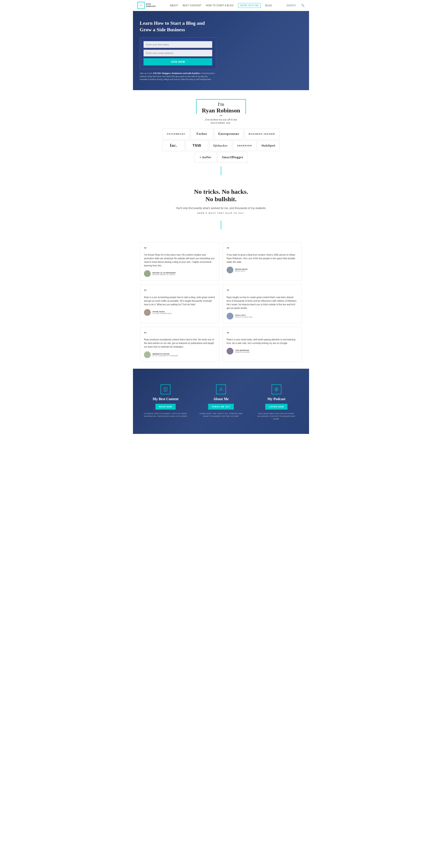  I want to click on ryan-im-text: I'm, so click(221, 104).